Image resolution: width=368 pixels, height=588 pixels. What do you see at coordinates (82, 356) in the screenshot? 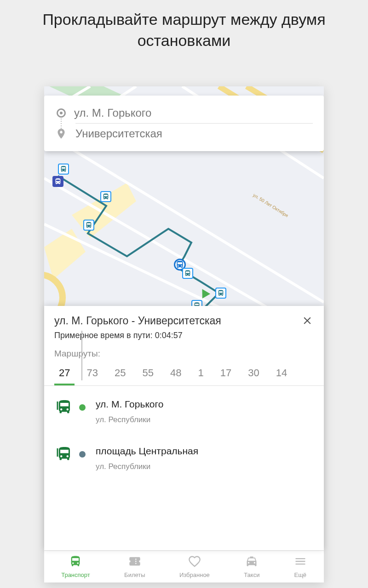
I see `stop-connector-line` at bounding box center [82, 356].